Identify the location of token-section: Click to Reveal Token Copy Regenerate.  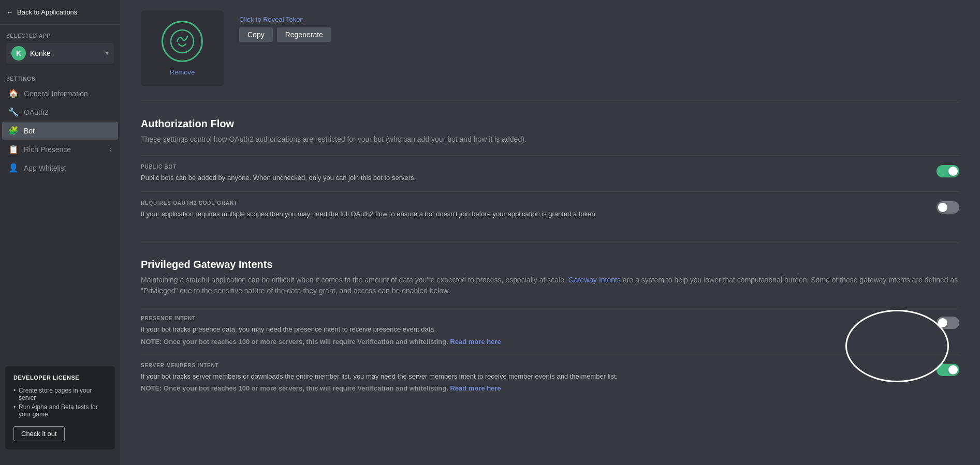
(599, 26).